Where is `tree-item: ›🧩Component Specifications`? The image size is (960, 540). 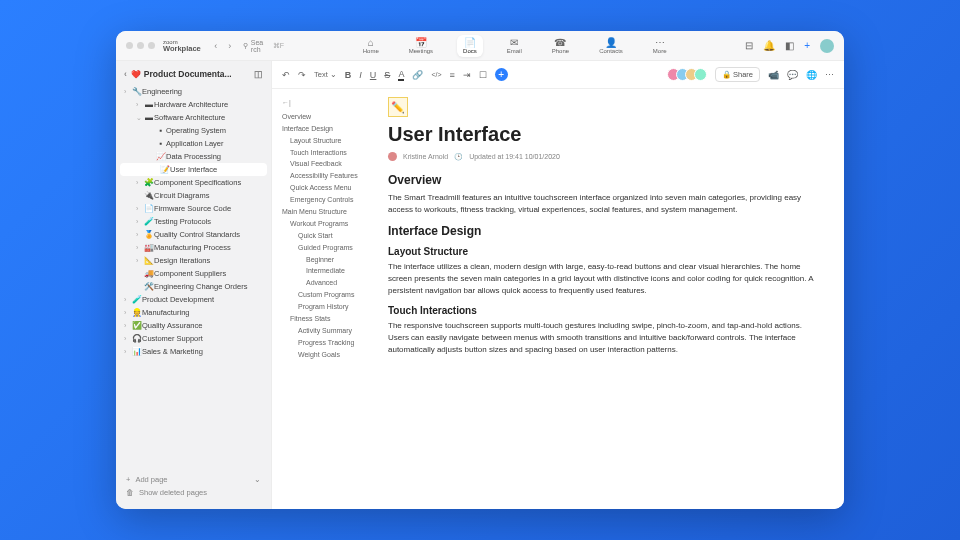 tree-item: ›🧩Component Specifications is located at coordinates (194, 182).